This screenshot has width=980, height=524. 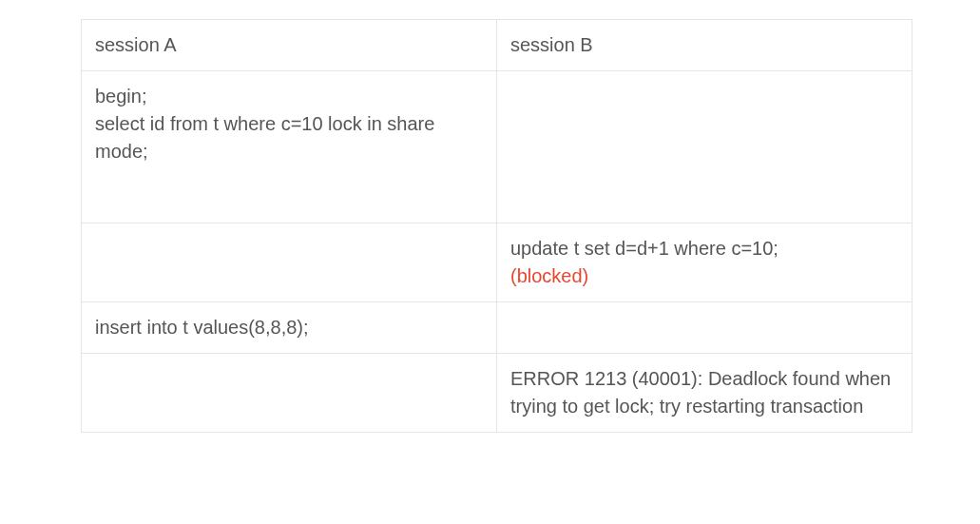 What do you see at coordinates (497, 262) in the screenshot?
I see `table-row: update t set d=d+1 where c=10;(blocked)` at bounding box center [497, 262].